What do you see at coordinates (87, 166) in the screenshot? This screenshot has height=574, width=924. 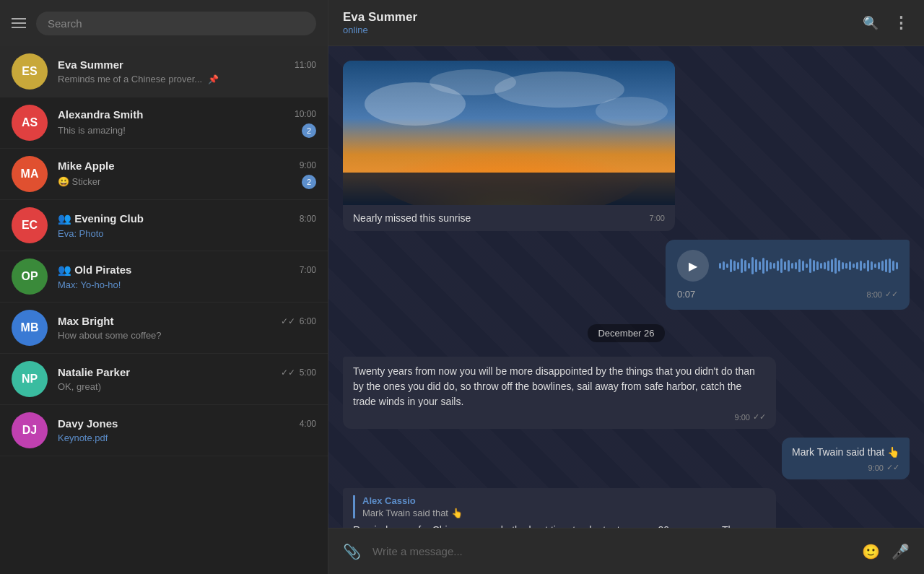 I see `contact-name: Mike Apple` at bounding box center [87, 166].